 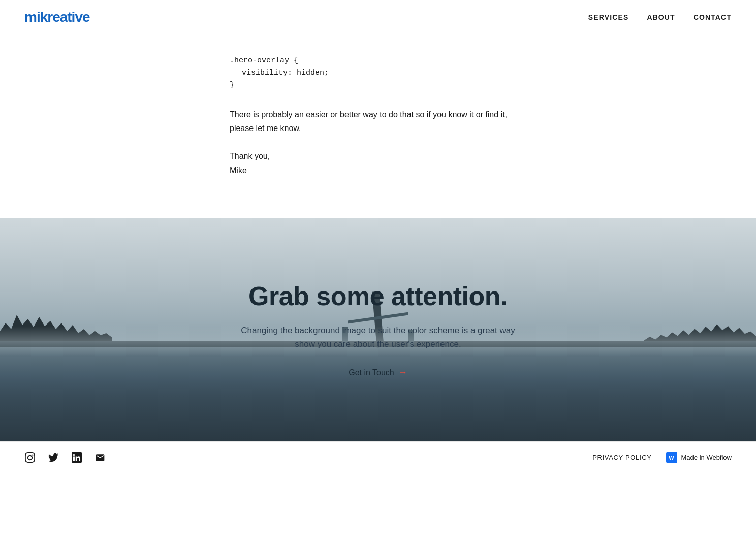 I want to click on cta-arrow-icon: →, so click(x=403, y=373).